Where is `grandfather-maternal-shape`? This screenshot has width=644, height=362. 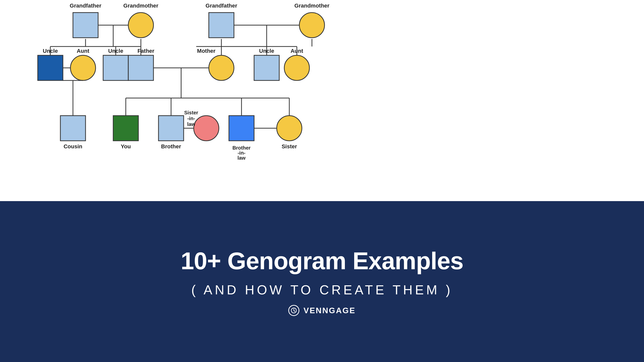 grandfather-maternal-shape is located at coordinates (221, 25).